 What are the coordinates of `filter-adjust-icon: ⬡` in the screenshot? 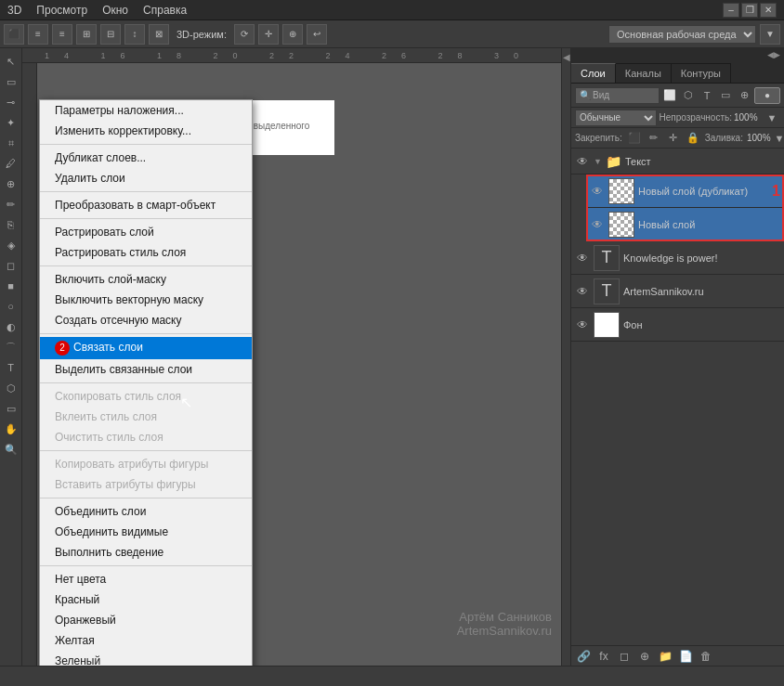 It's located at (688, 96).